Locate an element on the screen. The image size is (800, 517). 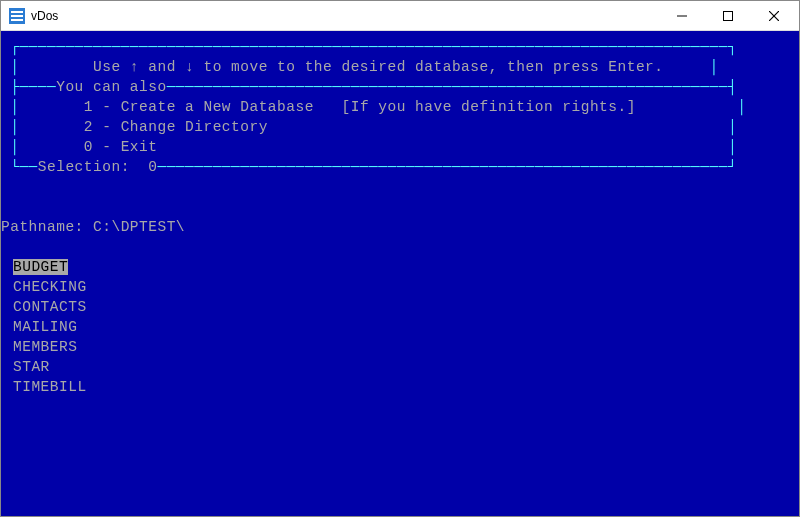
close-button is located at coordinates (774, 16).